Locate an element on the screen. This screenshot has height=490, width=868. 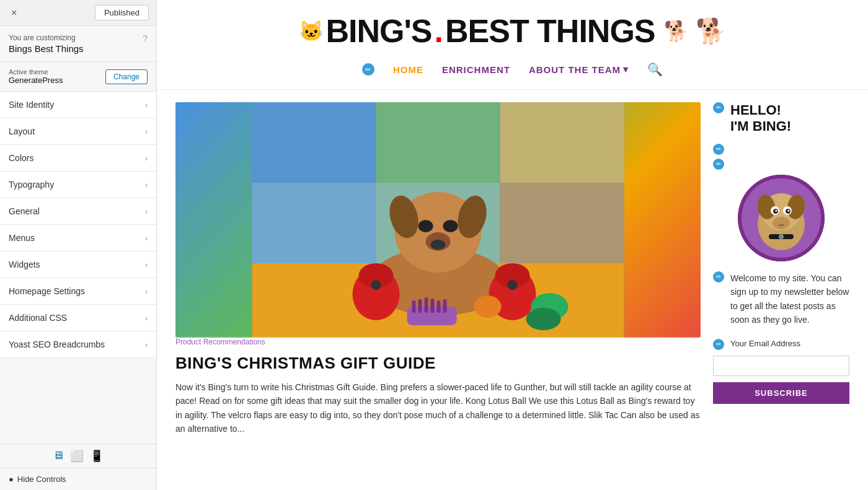
customizing-label: You are customizing is located at coordinates (46, 38).